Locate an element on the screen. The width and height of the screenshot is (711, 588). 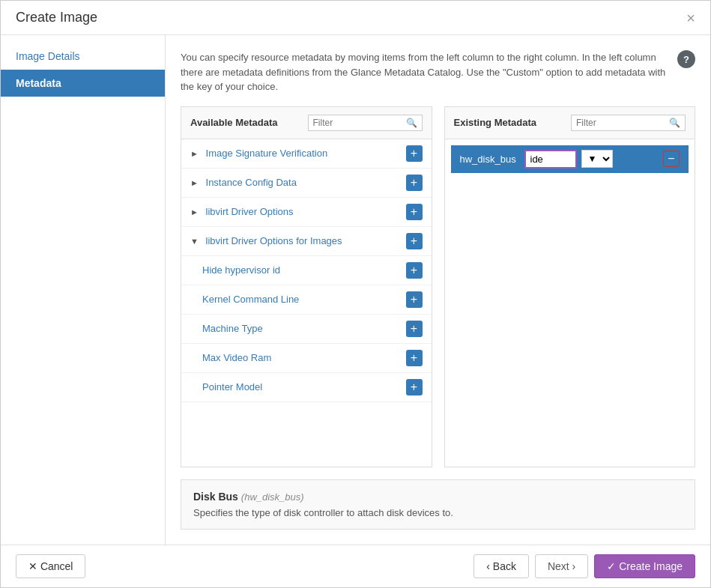
list-item: Hide hypervisor id + is located at coordinates (306, 271).